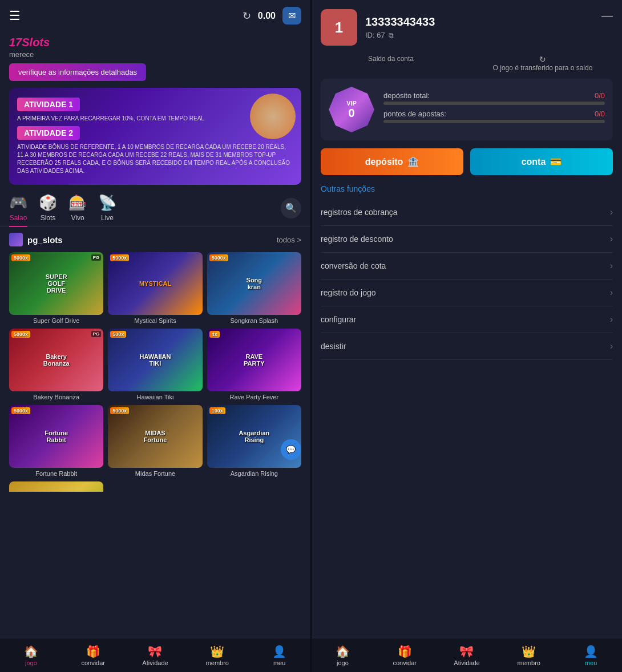 This screenshot has width=622, height=672. I want to click on bottom-nav-atividade: 🎀 Atividade, so click(155, 655).